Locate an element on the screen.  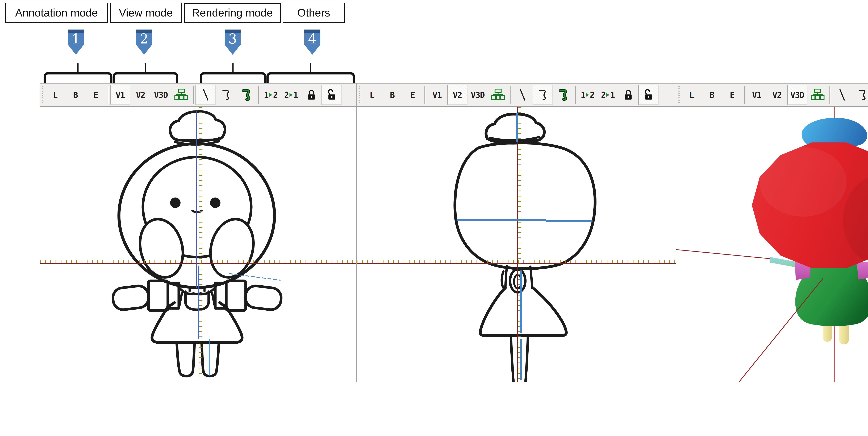
callout-arrow-1: 1 is located at coordinates (76, 42).